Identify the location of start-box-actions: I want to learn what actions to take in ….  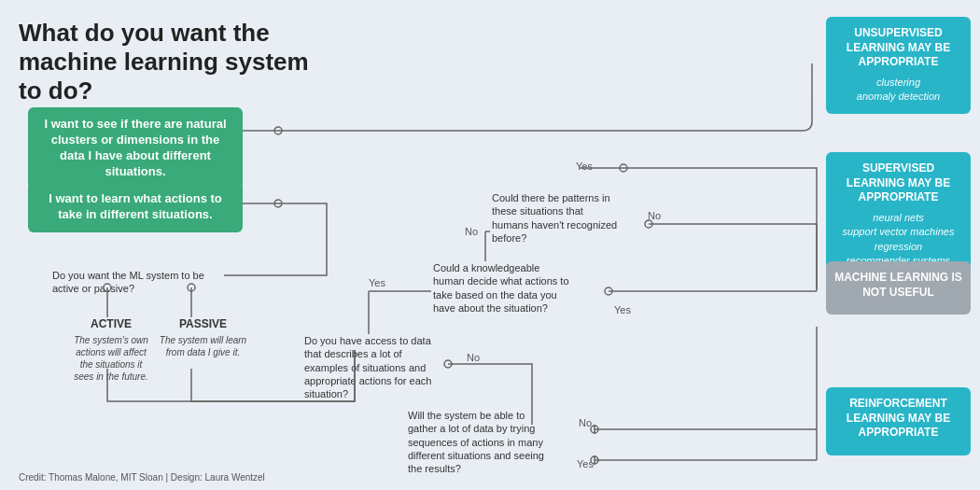
(135, 207).